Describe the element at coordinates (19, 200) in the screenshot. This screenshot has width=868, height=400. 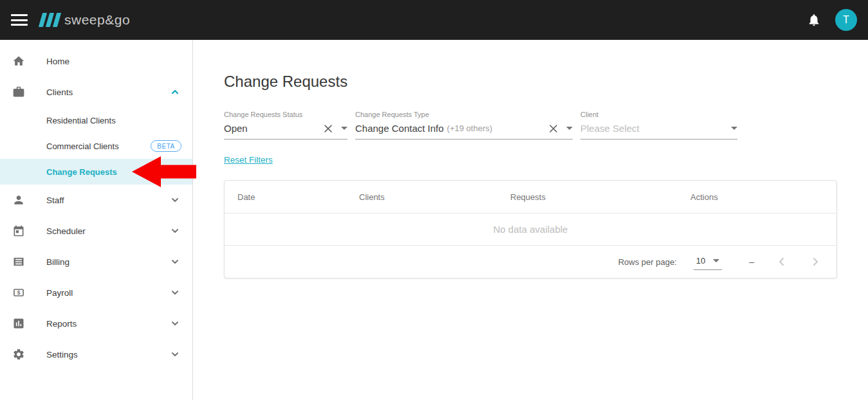
I see `person-icon` at that location.